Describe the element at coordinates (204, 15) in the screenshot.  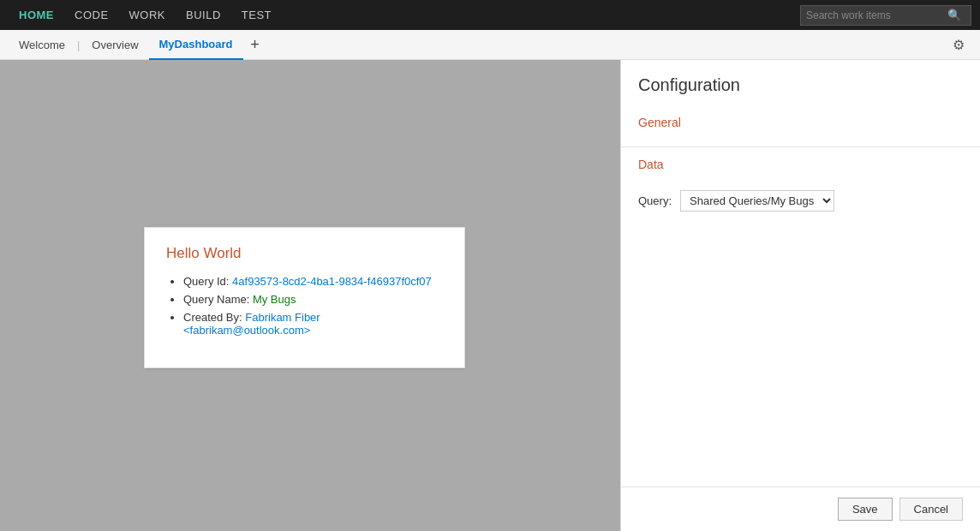
I see `nav-build: BUILD` at that location.